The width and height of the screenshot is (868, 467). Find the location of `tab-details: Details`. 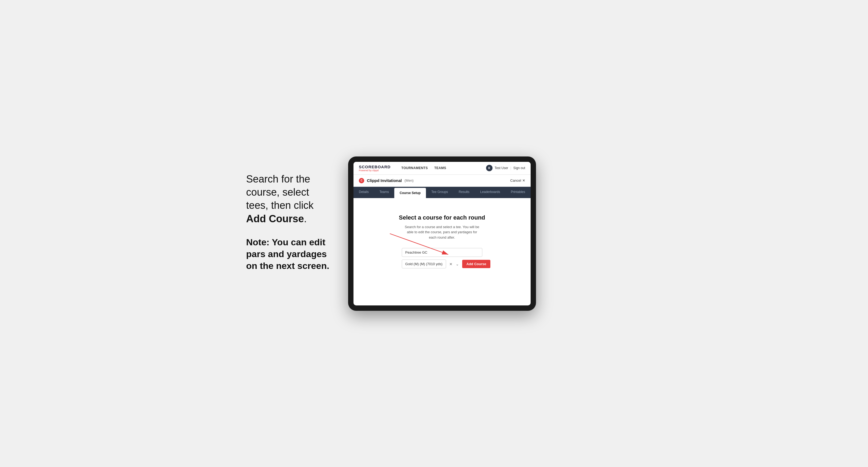

tab-details: Details is located at coordinates (364, 192).